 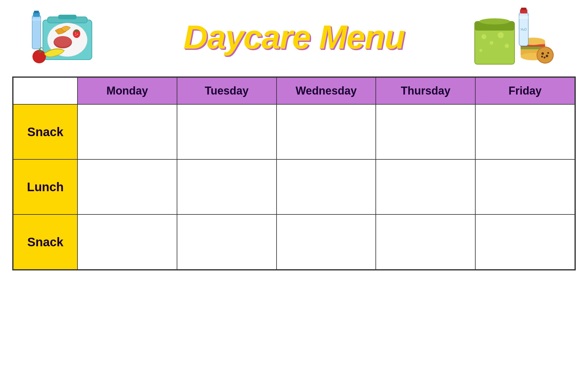 I want to click on page-title: Daycare Menu, so click(x=294, y=37).